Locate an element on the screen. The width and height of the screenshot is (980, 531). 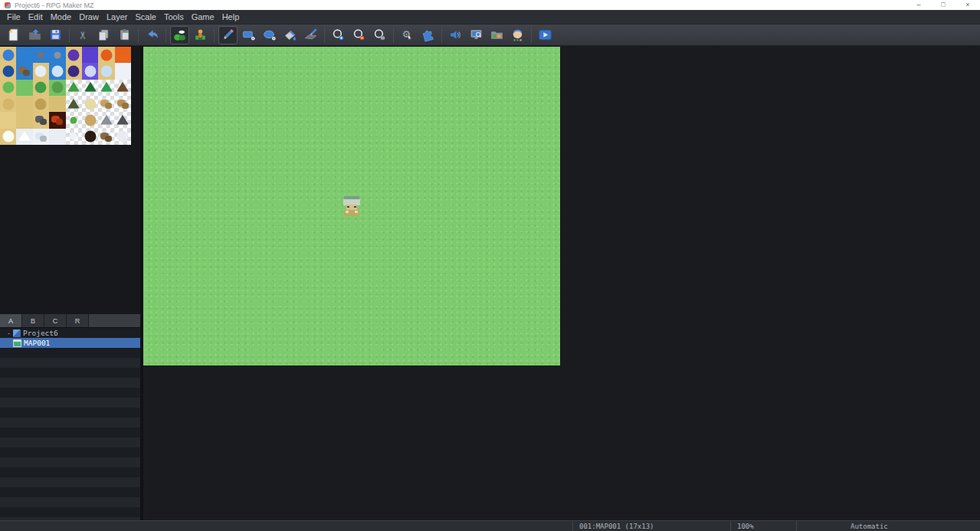
sound-test-button is located at coordinates (455, 35).